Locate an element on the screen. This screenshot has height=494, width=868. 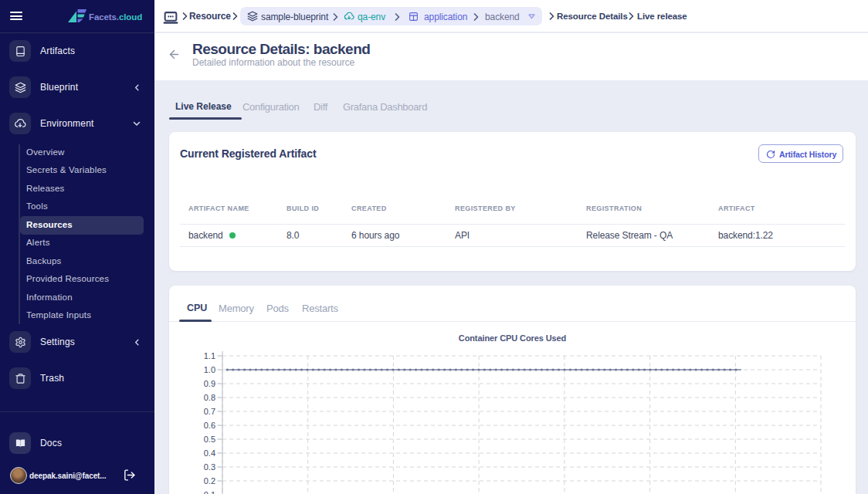
svg-text: 0.9 is located at coordinates (210, 384).